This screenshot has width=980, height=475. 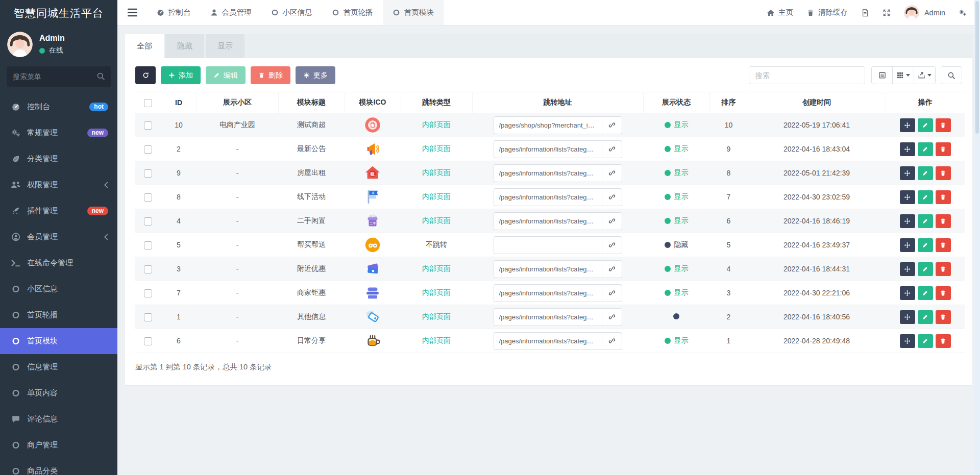 What do you see at coordinates (59, 77) in the screenshot?
I see `sidebar-search-input` at bounding box center [59, 77].